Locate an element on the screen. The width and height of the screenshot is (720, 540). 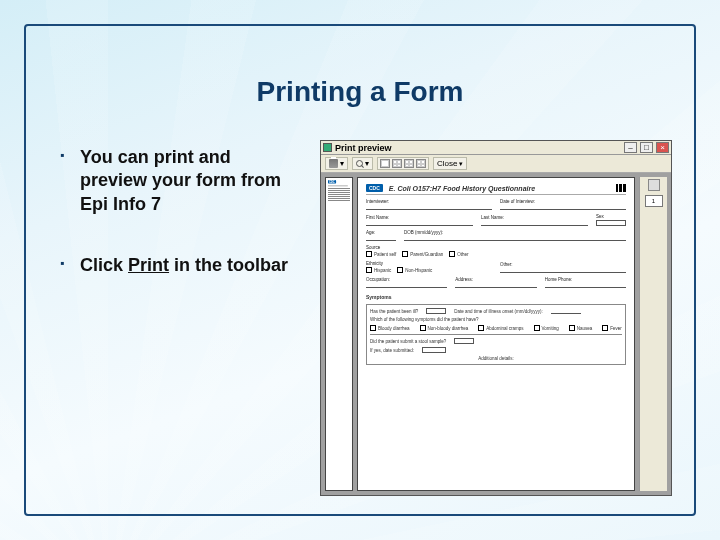
label-sex: Sex is located at coordinates (611, 216).